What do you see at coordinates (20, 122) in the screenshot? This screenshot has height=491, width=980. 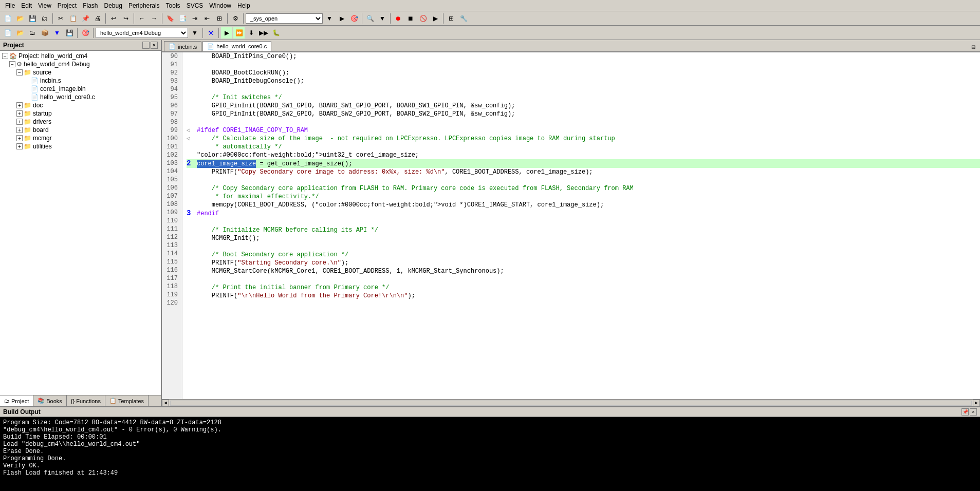 I see `tree-toggle-drivers: +` at bounding box center [20, 122].